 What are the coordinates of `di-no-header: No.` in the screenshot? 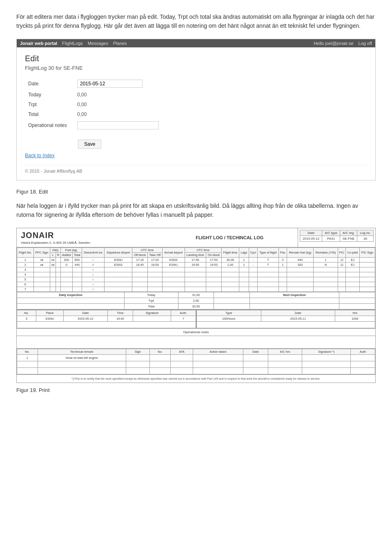 It's located at (27, 313).